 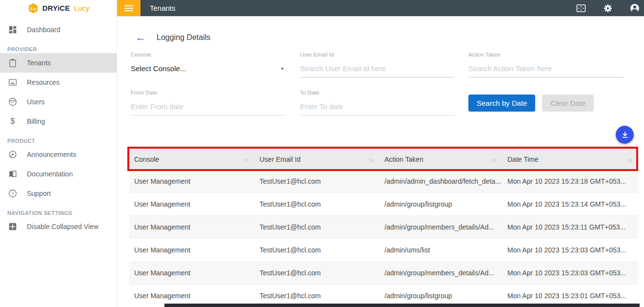 I want to click on dollar-icon: $, so click(x=13, y=121).